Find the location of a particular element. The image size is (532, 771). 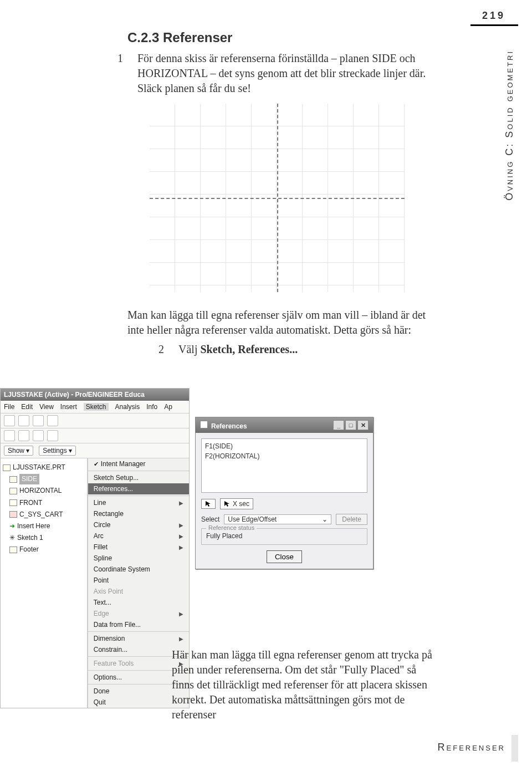

paragraph-mid: Man kan lägga till egna referenser själv… is located at coordinates (283, 323).